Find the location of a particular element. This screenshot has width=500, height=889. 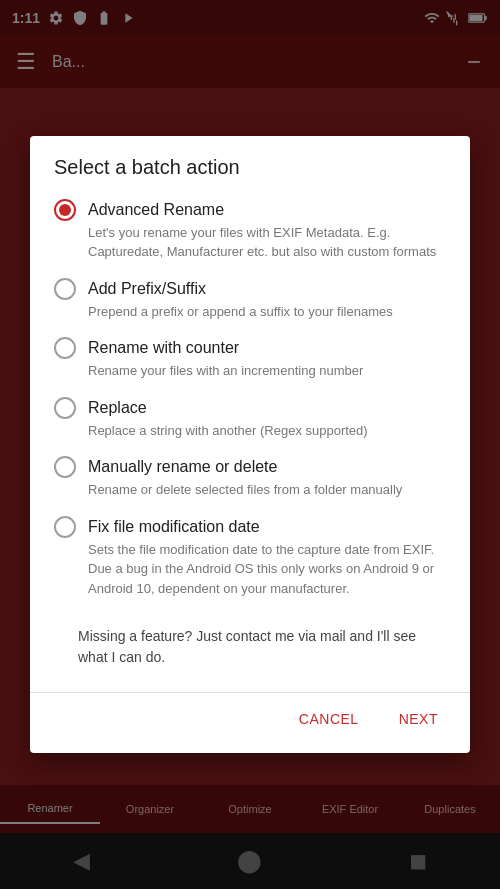

option-add-prefix-suffix-desc: Prepend a prefix or append a suffix to y… is located at coordinates (267, 312).